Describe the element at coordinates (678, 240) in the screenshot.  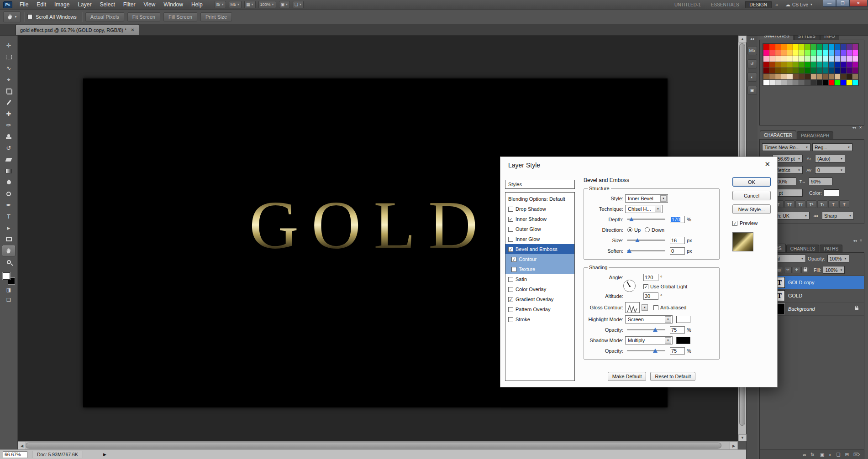
I see `size-input: 16` at that location.